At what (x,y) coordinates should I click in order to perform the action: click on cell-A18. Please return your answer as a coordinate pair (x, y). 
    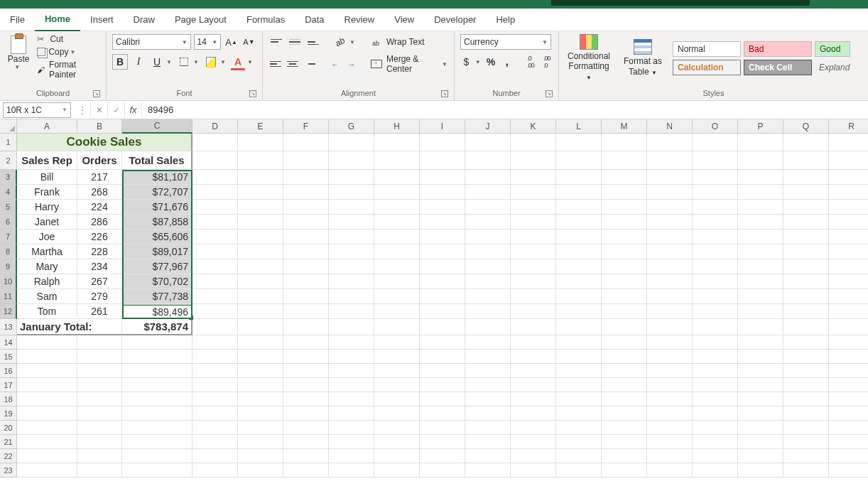
    Looking at the image, I should click on (47, 399).